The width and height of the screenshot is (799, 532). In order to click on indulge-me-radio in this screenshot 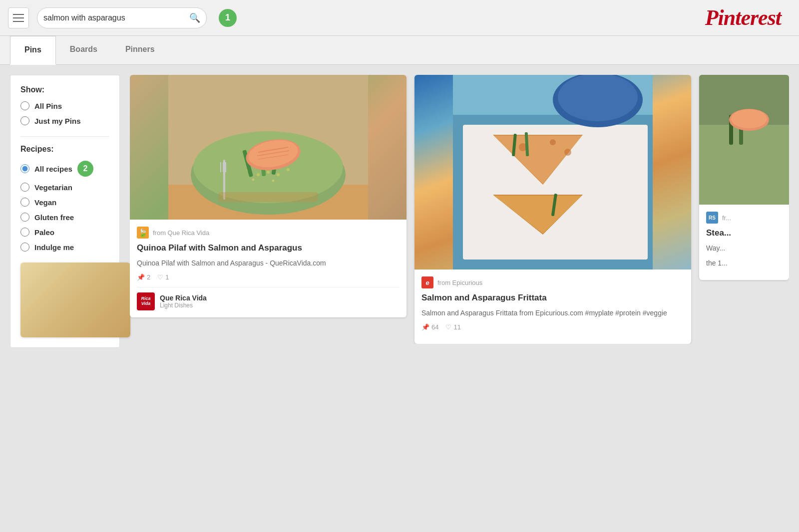, I will do `click(25, 247)`.